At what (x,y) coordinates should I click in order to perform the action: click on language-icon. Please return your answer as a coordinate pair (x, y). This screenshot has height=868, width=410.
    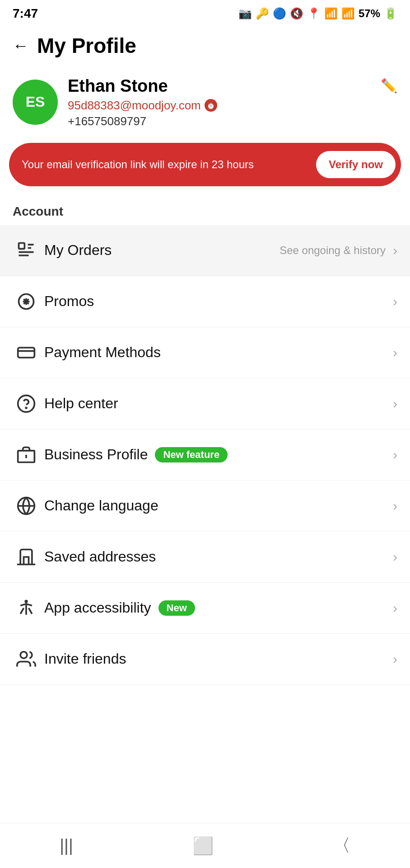
    Looking at the image, I should click on (26, 506).